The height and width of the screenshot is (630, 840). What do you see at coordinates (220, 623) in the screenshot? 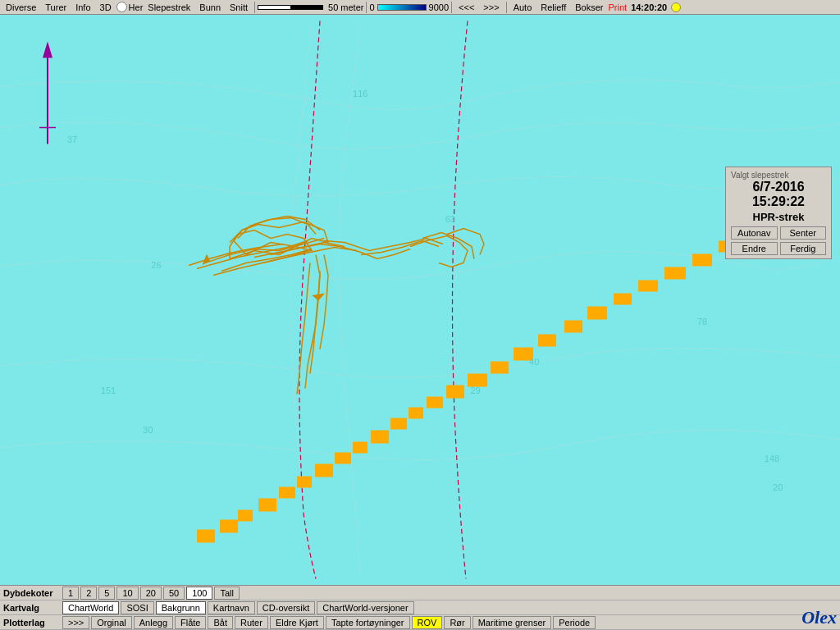
I see `plotterlag-bat: Båt` at bounding box center [220, 623].